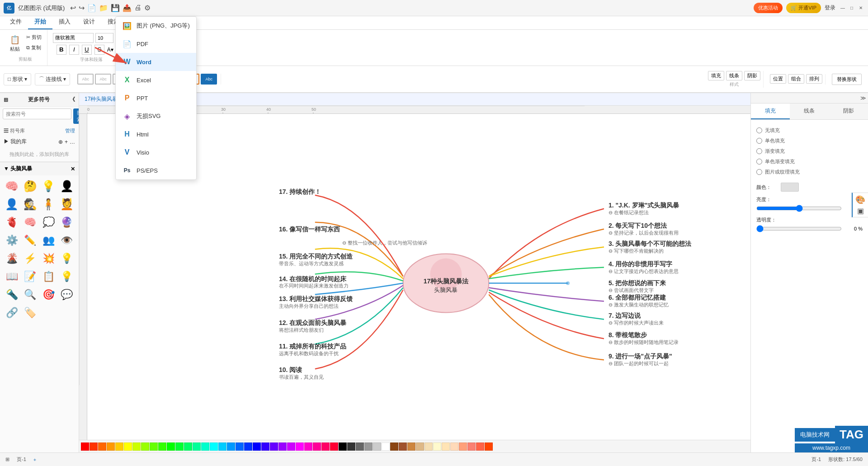 The image size is (868, 466). I want to click on brain-icon-11: 💭, so click(48, 222).